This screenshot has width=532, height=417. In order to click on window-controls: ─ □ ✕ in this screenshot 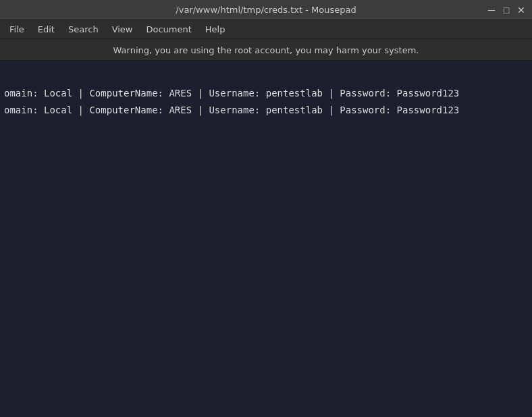, I will do `click(506, 10)`.